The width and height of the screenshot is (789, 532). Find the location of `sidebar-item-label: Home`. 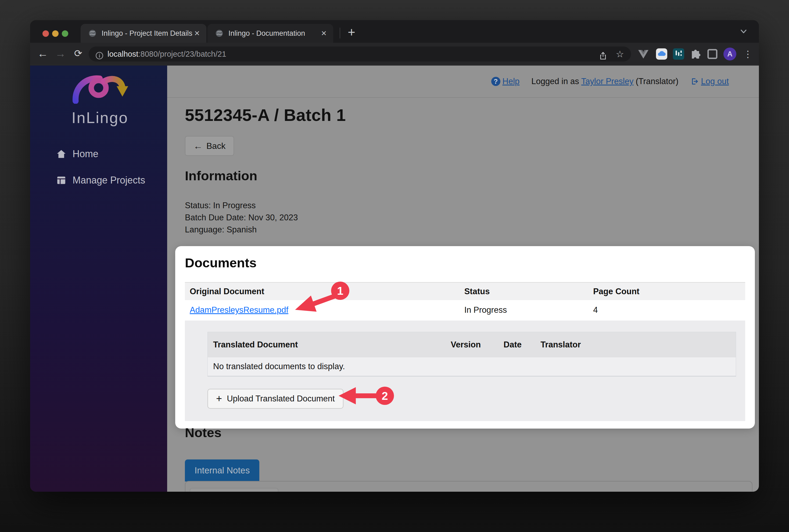

sidebar-item-label: Home is located at coordinates (86, 154).